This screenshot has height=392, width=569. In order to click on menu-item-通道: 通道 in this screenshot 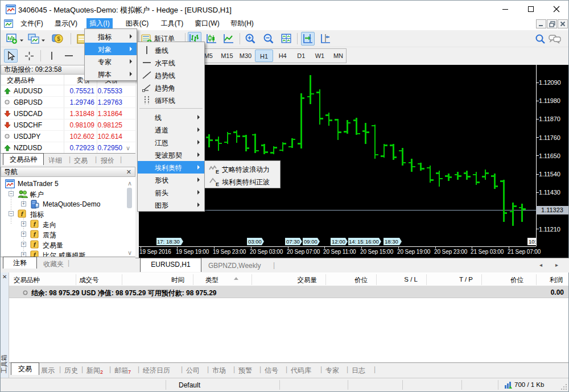, I will do `click(171, 130)`.